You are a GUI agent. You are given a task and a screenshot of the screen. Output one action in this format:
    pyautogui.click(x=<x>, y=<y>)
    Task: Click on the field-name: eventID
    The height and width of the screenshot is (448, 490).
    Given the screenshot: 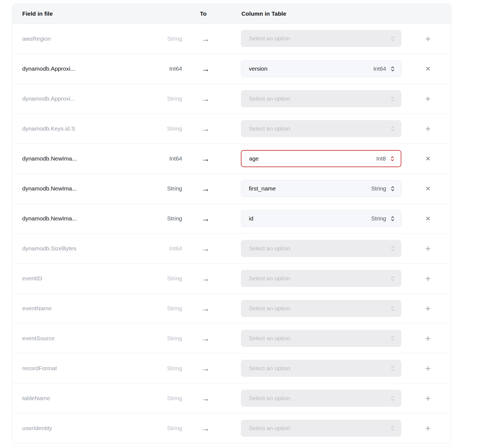 What is the action you would take?
    pyautogui.click(x=32, y=278)
    